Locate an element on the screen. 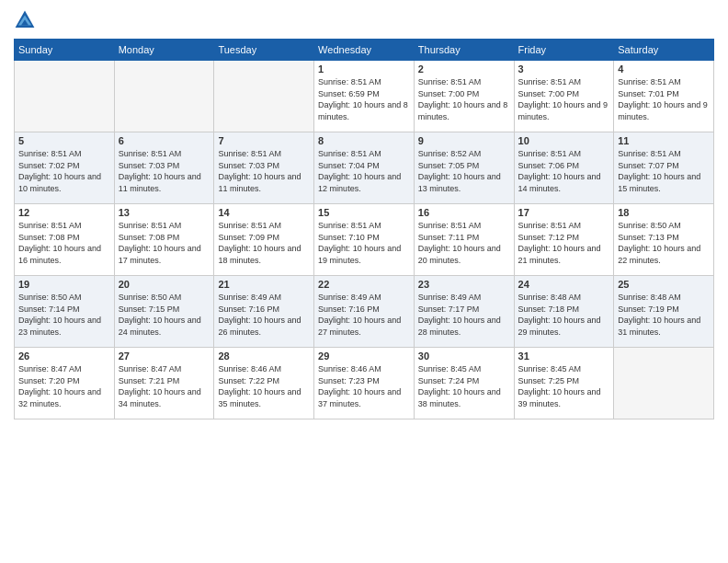 This screenshot has width=728, height=563. calendar-cell: 22Sunrise: 8:49 AM Sunset: 7:16 PM Dayli… is located at coordinates (364, 312).